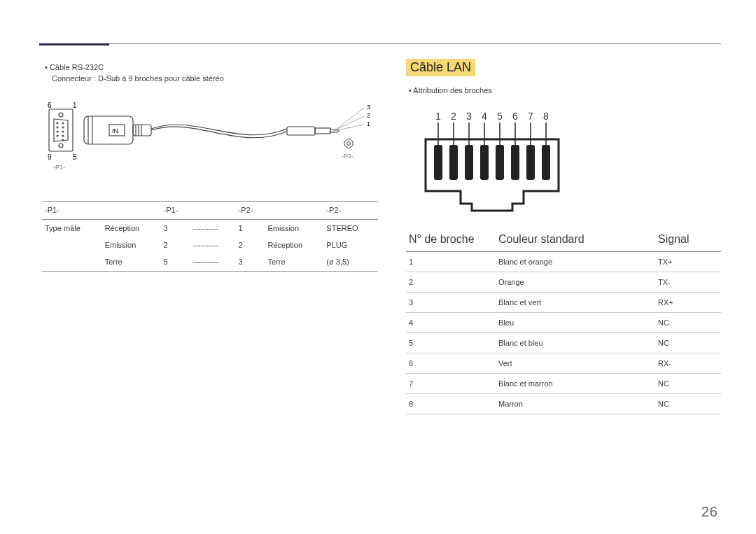 This screenshot has width=756, height=534. Describe the element at coordinates (515, 116) in the screenshot. I see `pin-num: 6` at that location.